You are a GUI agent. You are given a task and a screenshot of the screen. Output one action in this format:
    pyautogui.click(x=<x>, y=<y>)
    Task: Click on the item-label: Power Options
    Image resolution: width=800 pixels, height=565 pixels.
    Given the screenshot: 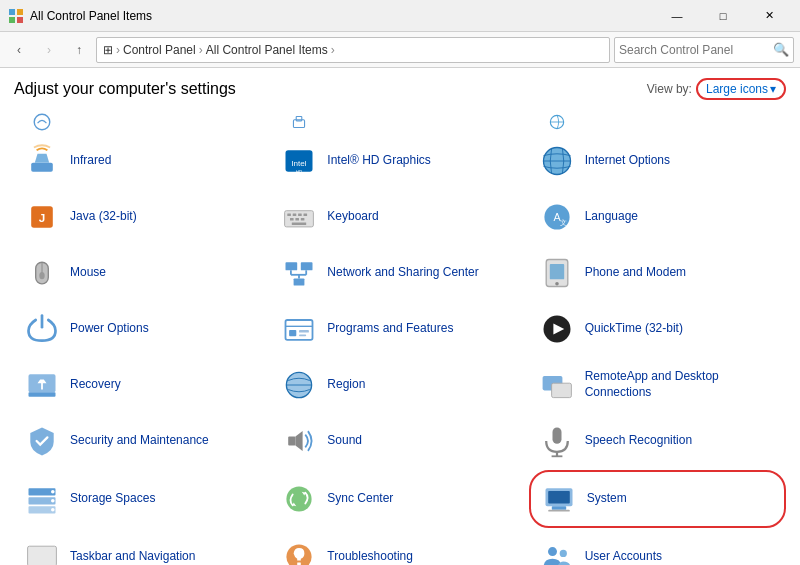 What is the action you would take?
    pyautogui.click(x=110, y=329)
    